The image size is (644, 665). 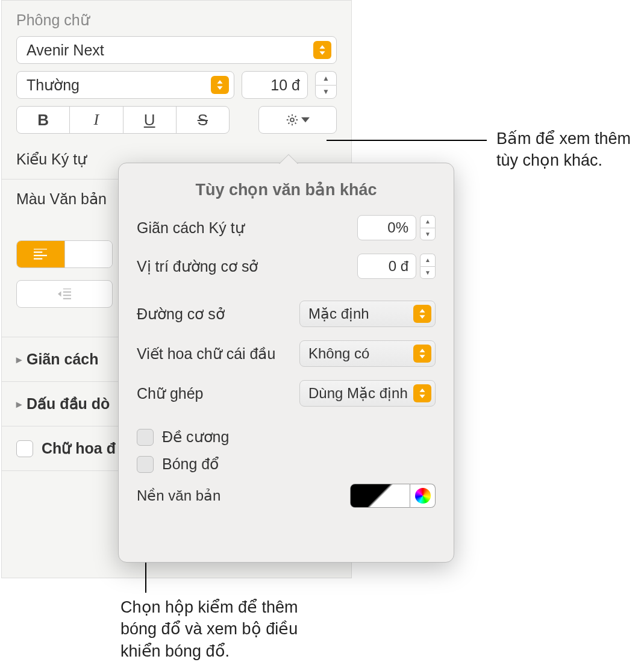 I want to click on outline-label: Đề cương, so click(x=195, y=437).